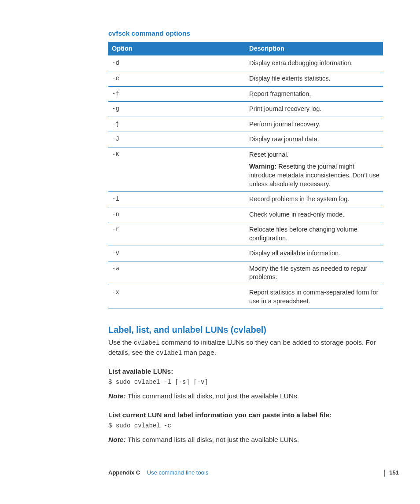 The height and width of the screenshot is (504, 420). What do you see at coordinates (246, 140) in the screenshot?
I see `table-row: -J Display raw journal data.` at bounding box center [246, 140].